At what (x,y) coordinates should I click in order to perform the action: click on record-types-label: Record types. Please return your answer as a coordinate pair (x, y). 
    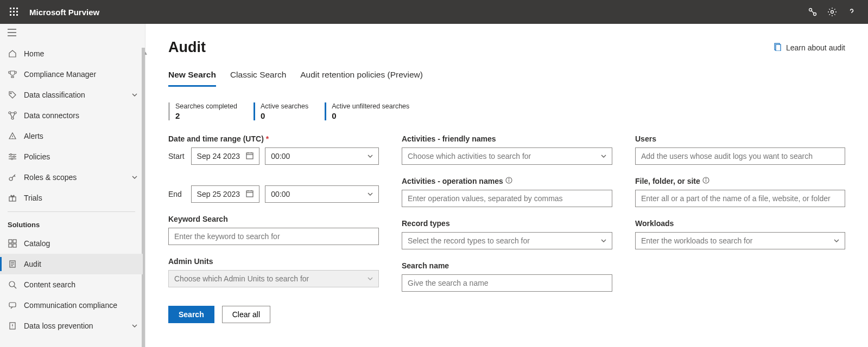
    Looking at the image, I should click on (507, 223).